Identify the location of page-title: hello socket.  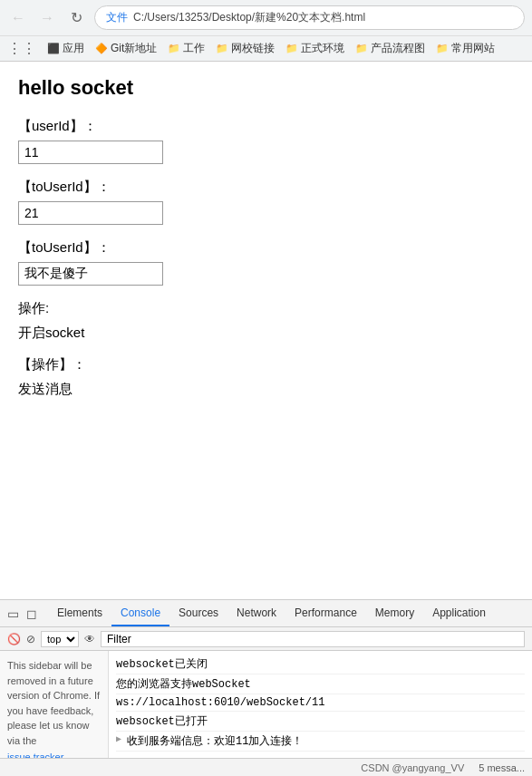
(266, 88).